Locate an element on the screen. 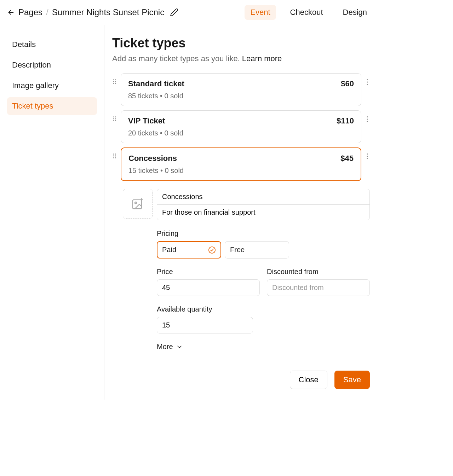  back-button is located at coordinates (11, 12).